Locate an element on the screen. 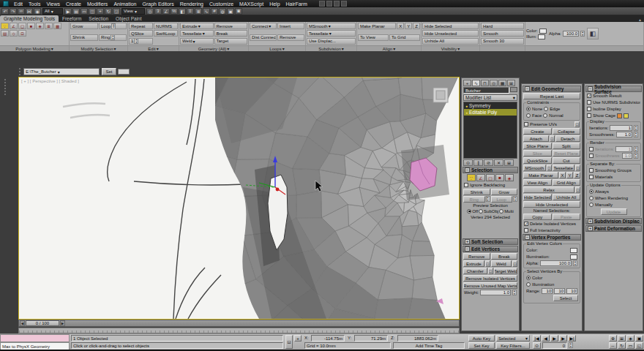  polygon-mode-icon: ■ is located at coordinates (500, 178).